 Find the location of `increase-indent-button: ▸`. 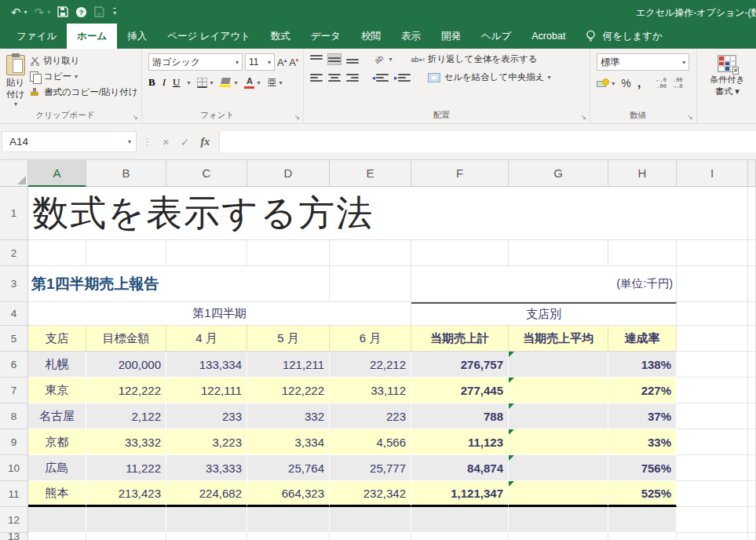

increase-indent-button: ▸ is located at coordinates (403, 77).